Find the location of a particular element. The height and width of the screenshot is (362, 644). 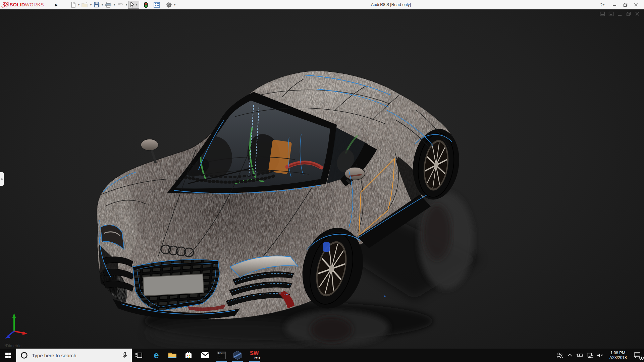

notification-badge: 3 is located at coordinates (641, 358).